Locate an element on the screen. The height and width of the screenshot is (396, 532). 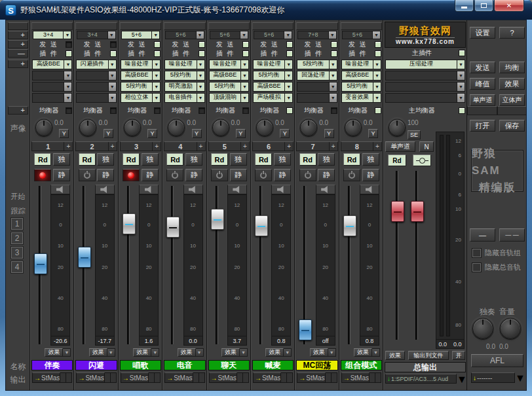
add-send-button: + is located at coordinates (18, 45).